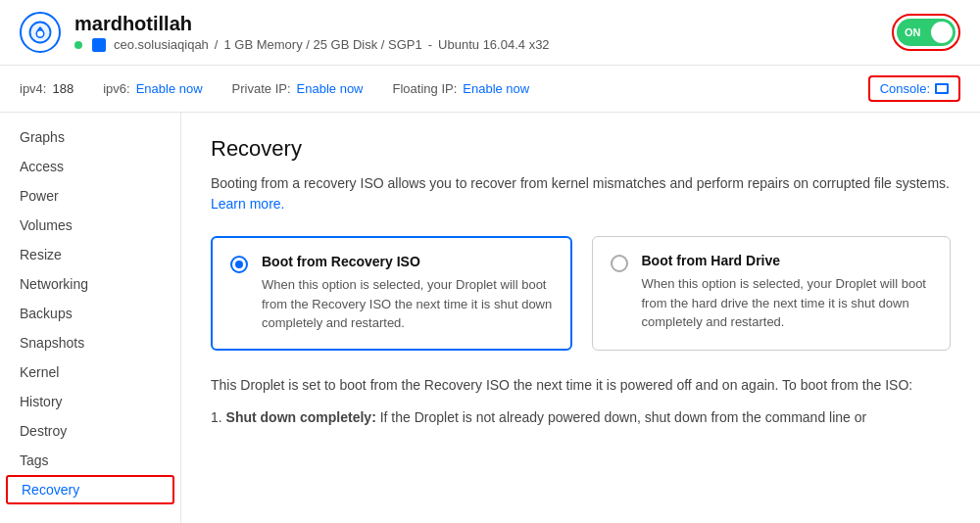  I want to click on ipv6-label: ipv6:, so click(116, 88).